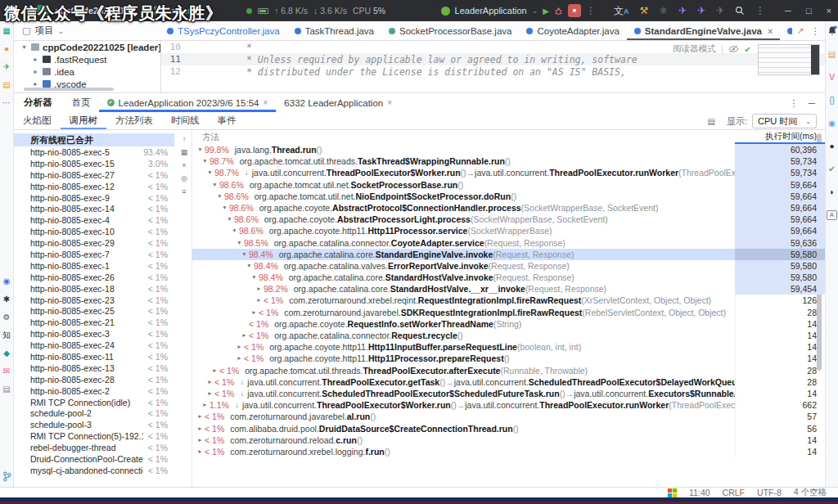 The width and height of the screenshot is (838, 504). I want to click on globe-icon: ◉, so click(831, 123).